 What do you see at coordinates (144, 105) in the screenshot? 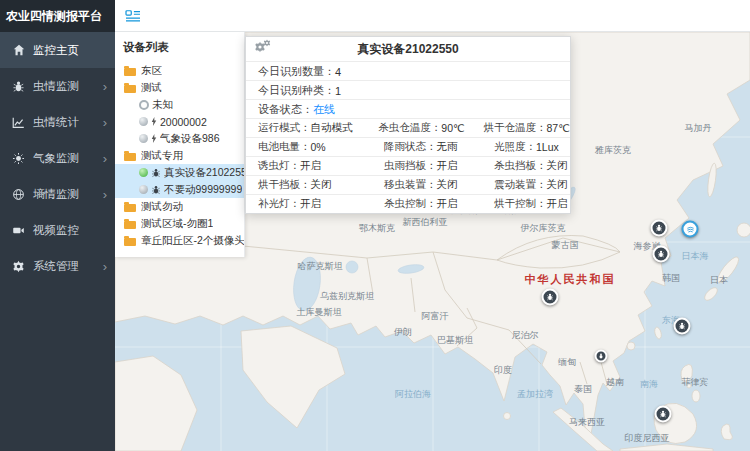
I see `radio-status-icon` at bounding box center [144, 105].